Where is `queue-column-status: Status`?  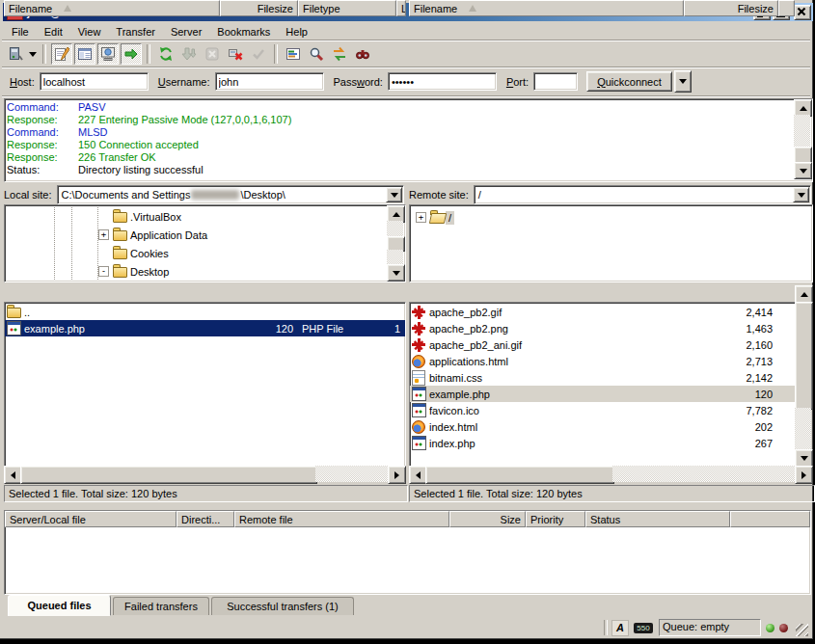 queue-column-status: Status is located at coordinates (658, 519).